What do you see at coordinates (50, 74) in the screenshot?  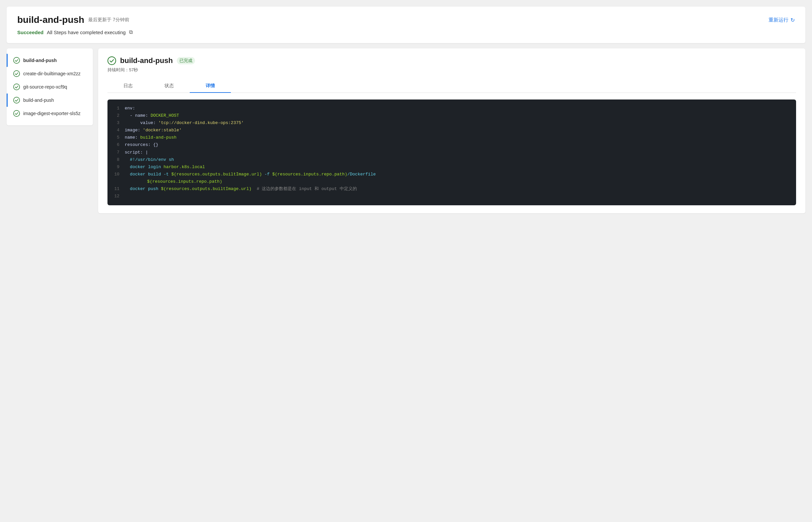 I see `sidebar-item-create-dir: create-dir-builtimage-xm2zz` at bounding box center [50, 74].